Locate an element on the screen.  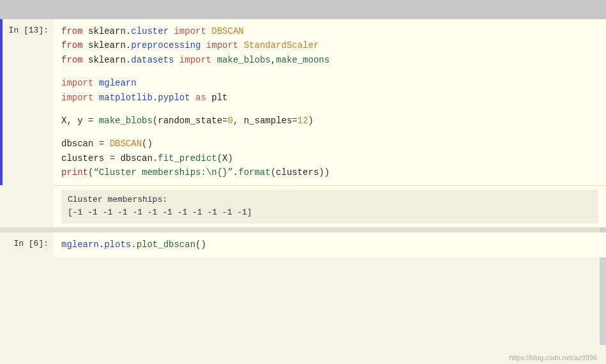
cell-label-main: In [13]: is located at coordinates (28, 102).